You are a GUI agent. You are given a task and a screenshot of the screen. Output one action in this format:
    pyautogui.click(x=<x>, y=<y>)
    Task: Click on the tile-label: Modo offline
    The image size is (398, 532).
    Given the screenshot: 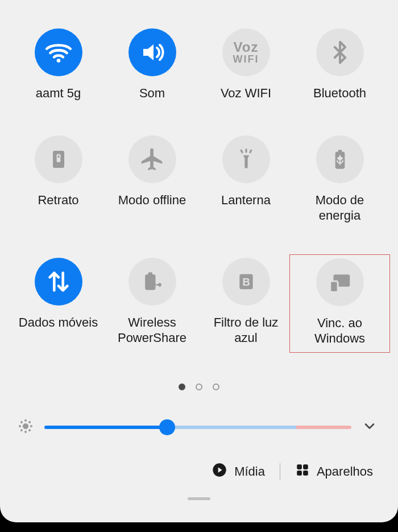 What is the action you would take?
    pyautogui.click(x=152, y=200)
    